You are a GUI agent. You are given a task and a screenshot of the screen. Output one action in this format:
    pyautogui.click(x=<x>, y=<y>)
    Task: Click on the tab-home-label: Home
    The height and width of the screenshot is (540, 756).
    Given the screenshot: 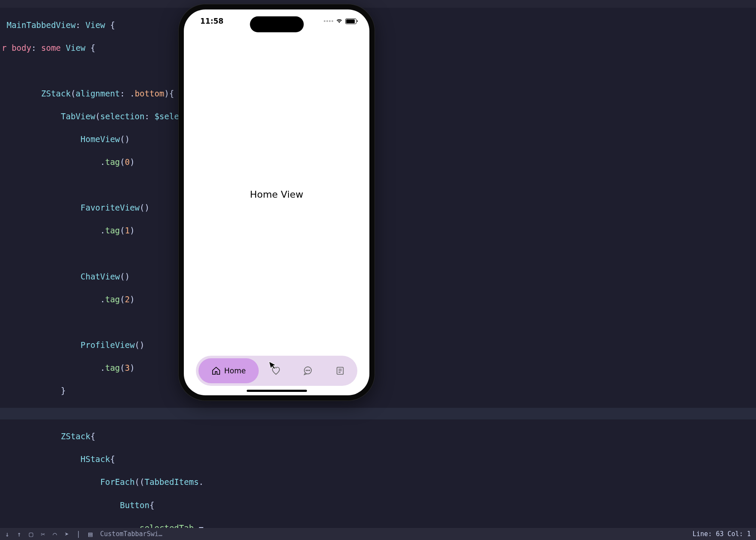 What is the action you would take?
    pyautogui.click(x=235, y=371)
    